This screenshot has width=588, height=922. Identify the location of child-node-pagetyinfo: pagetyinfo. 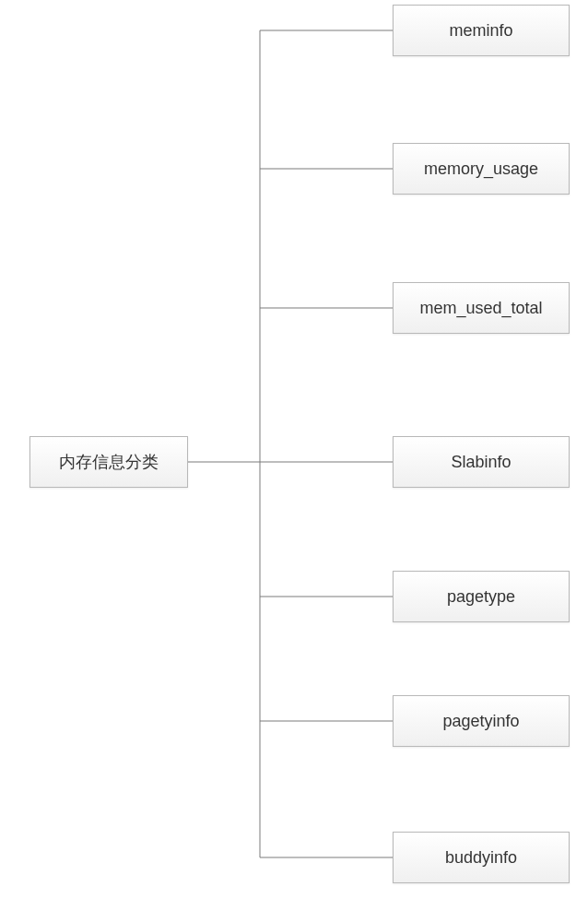
(481, 721).